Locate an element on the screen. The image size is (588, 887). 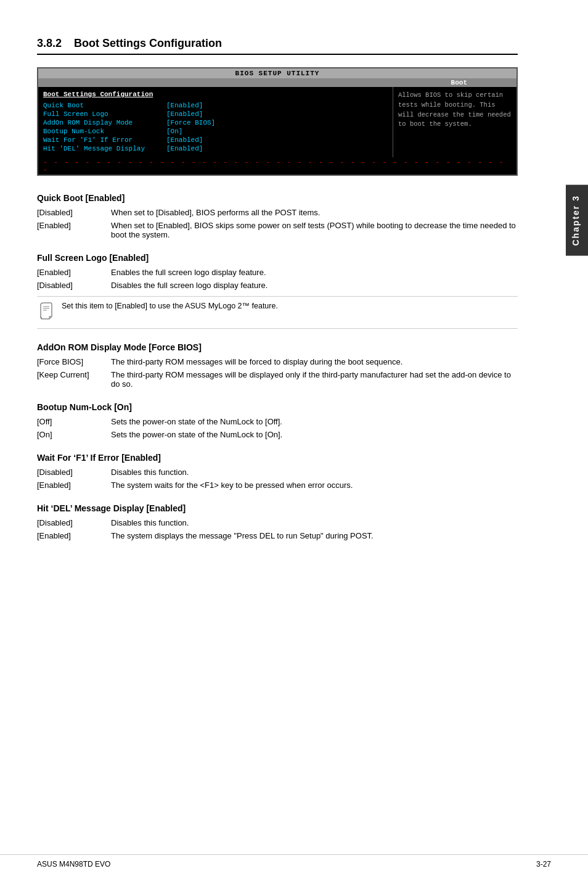
bios-screenshot: BIOS SETUP UTILITY Boot Boot Settings Co… is located at coordinates (277, 122).